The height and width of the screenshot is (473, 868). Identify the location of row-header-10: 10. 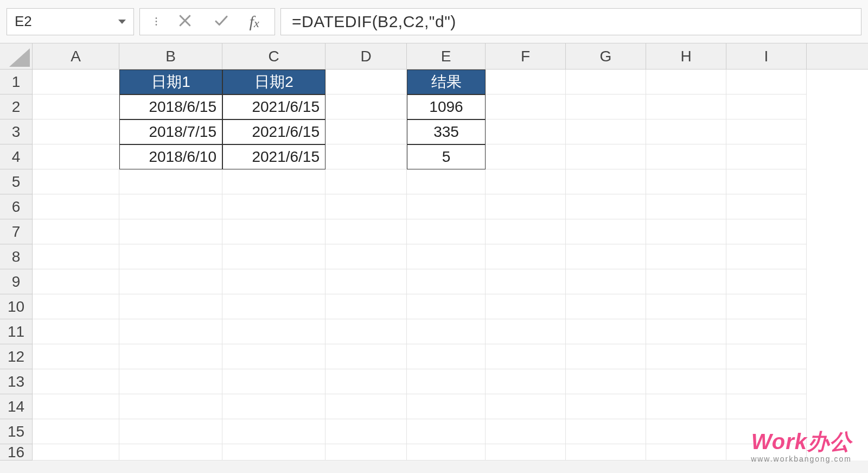
(16, 307).